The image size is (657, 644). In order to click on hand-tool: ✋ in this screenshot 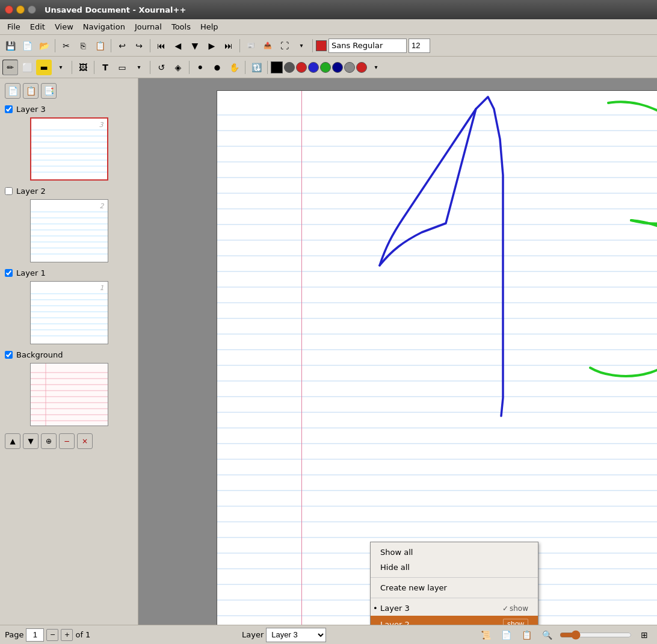, I will do `click(234, 67)`.